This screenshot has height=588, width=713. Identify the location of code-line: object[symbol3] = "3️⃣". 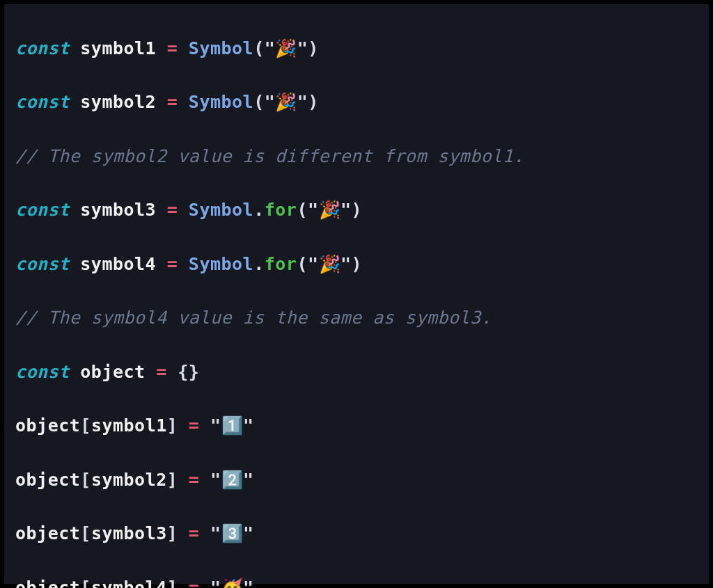
(356, 534).